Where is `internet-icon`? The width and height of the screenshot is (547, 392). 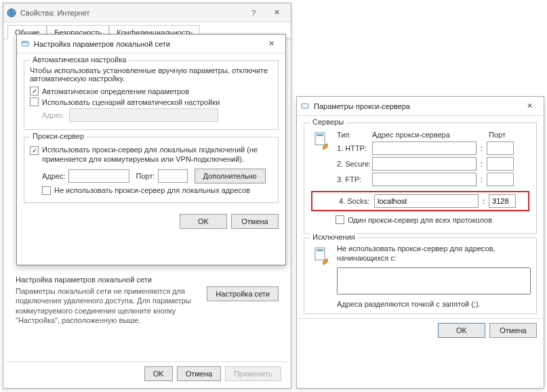
internet-icon is located at coordinates (12, 13).